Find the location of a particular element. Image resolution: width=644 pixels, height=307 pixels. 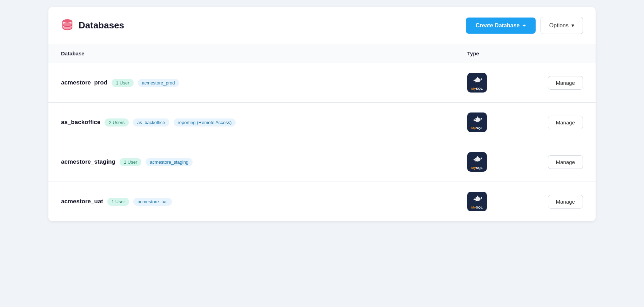

tag-badge: as_backoffice is located at coordinates (151, 123).